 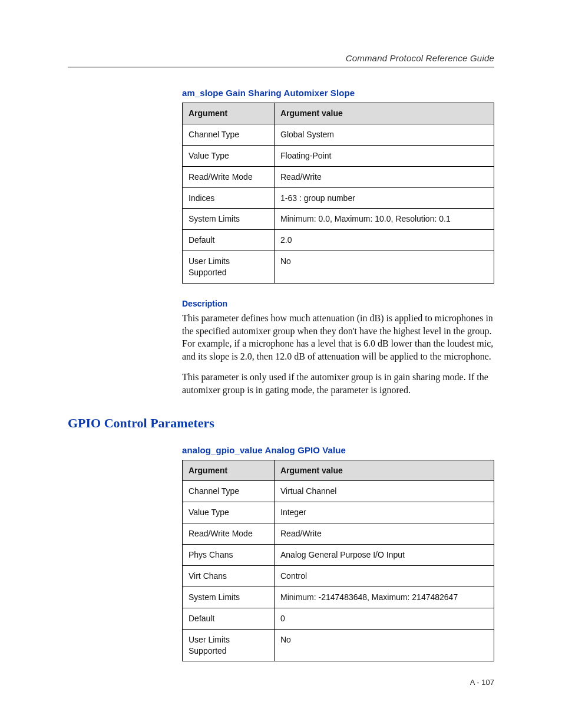 I want to click on table-row: Default 0, so click(x=338, y=618).